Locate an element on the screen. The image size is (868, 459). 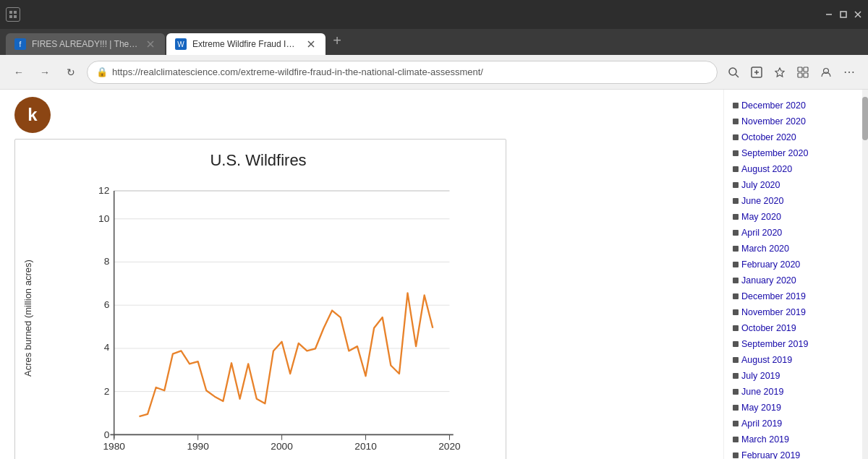
sidebar-item: December 2019 is located at coordinates (796, 296).